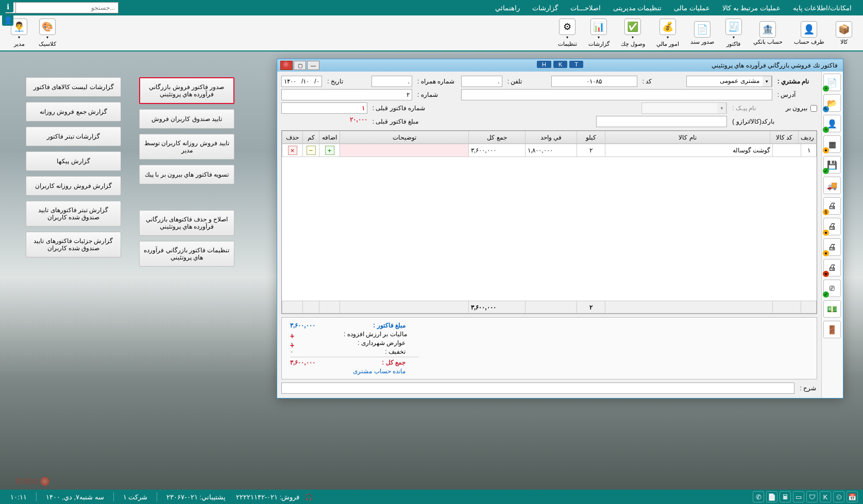  What do you see at coordinates (734, 33) in the screenshot?
I see `tool-invoice: 🧾▾فاکتور` at bounding box center [734, 33].